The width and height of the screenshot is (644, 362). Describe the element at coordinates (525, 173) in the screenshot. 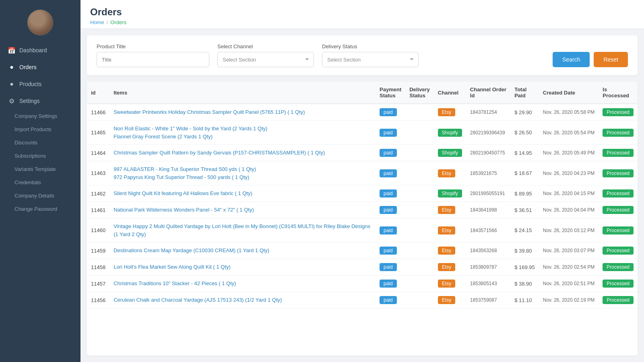

I see `cell-total-paid: $ 18.67` at that location.